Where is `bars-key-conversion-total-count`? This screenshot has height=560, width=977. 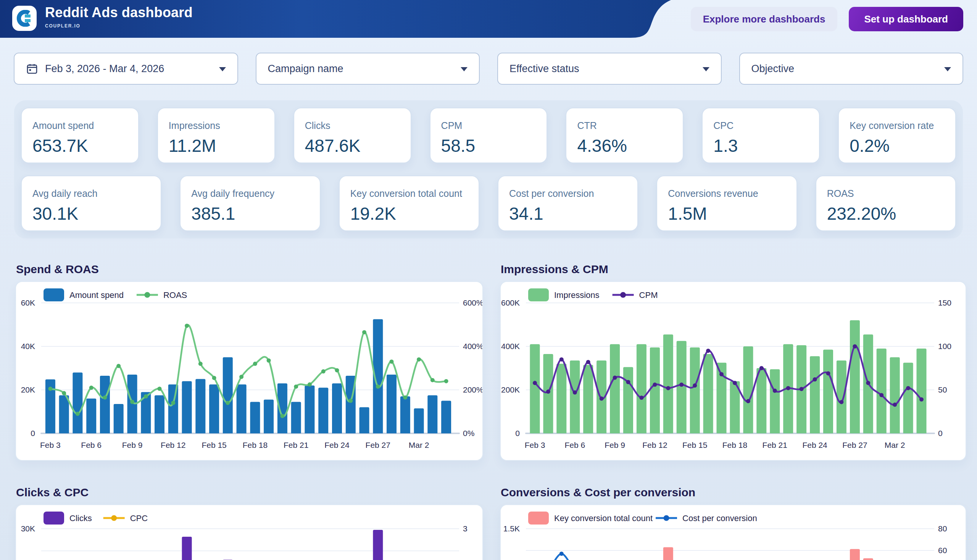
bars-key-conversion-total-count is located at coordinates (768, 554).